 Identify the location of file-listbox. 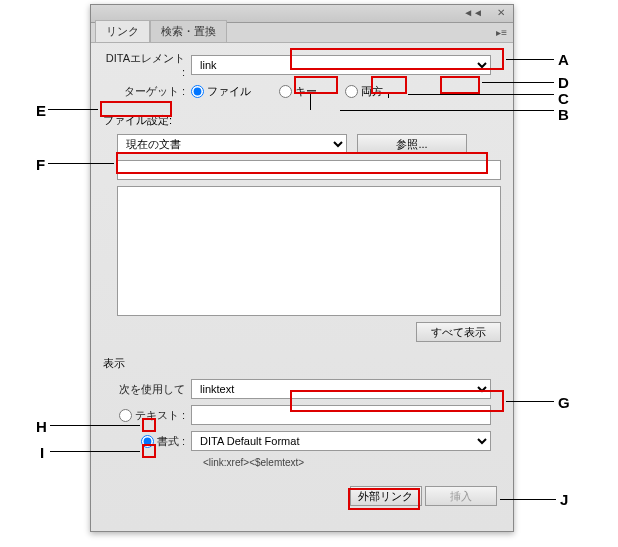
(309, 251).